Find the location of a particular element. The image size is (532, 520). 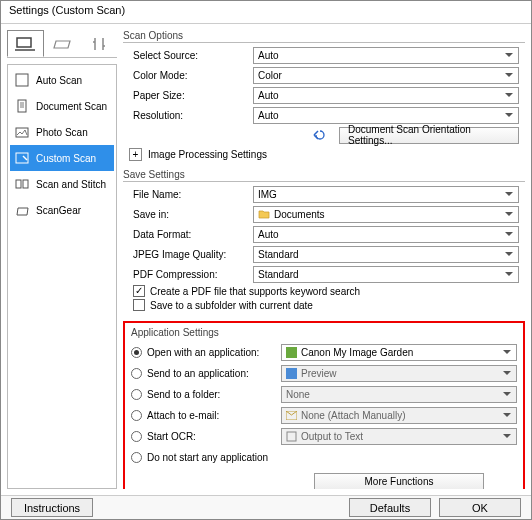

attach-email-label: Attach to e-mail: is located at coordinates (183, 416).